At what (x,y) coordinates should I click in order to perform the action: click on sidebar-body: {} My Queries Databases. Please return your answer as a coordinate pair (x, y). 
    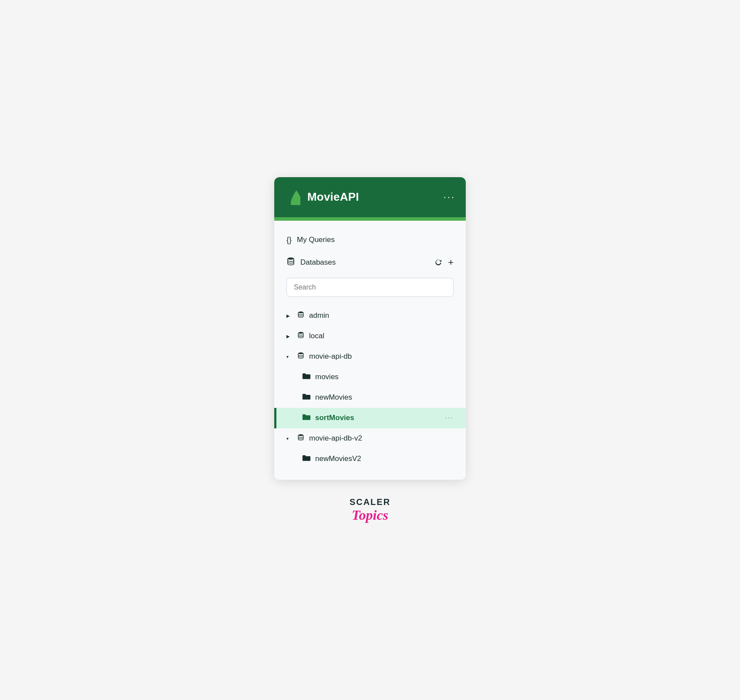
    Looking at the image, I should click on (370, 350).